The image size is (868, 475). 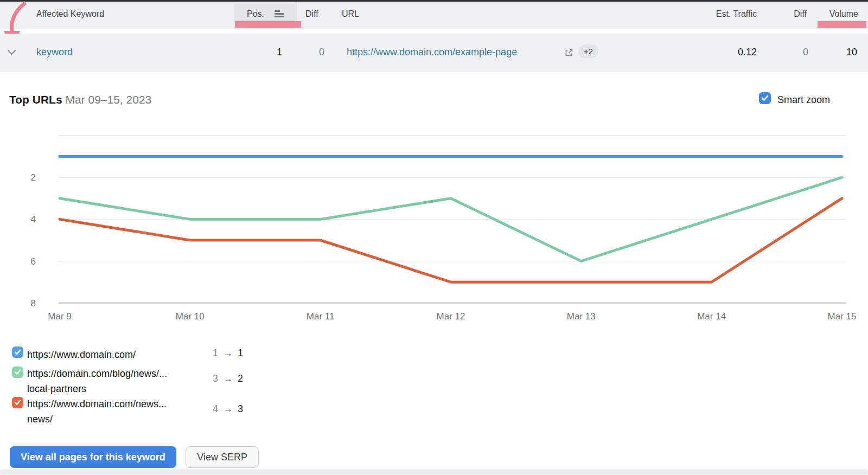 I want to click on row-est-traffic-value: 0.12, so click(x=748, y=52).